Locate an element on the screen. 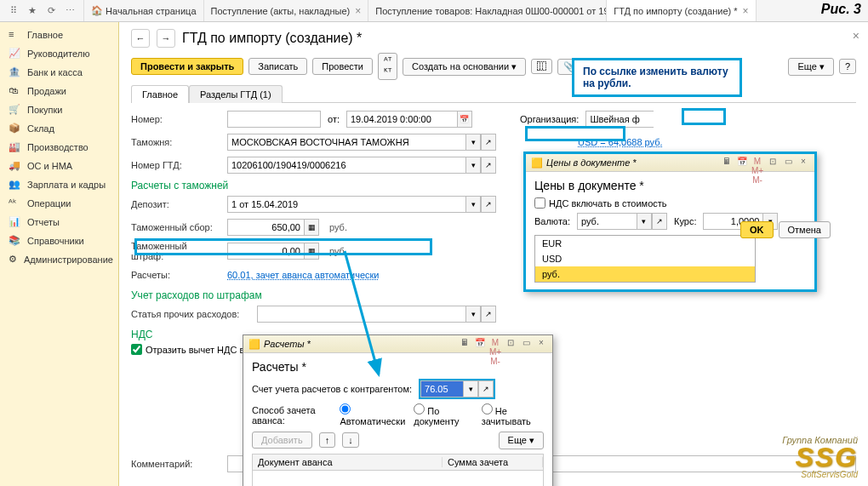  currency-input is located at coordinates (607, 221).